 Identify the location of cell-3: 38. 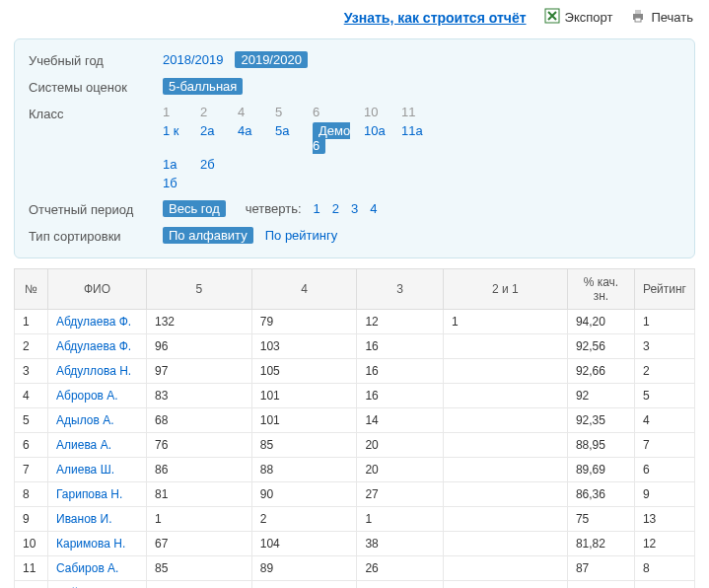
(400, 545).